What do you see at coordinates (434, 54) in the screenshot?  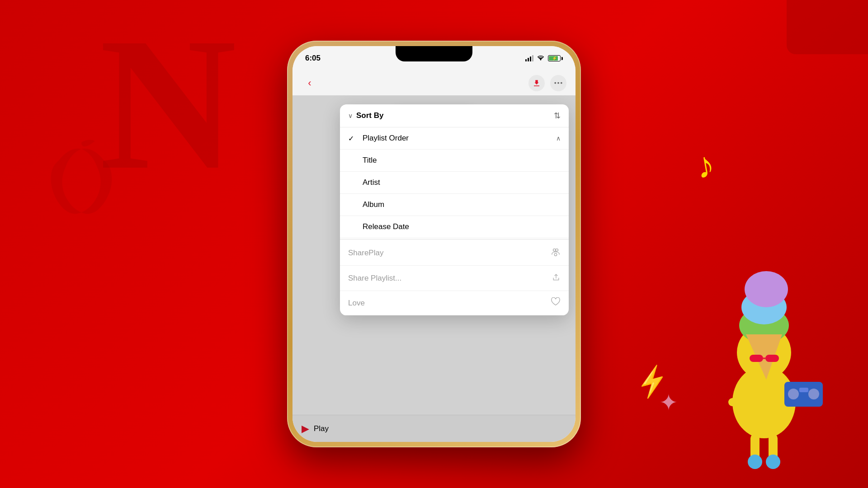 I see `phone-notch` at bounding box center [434, 54].